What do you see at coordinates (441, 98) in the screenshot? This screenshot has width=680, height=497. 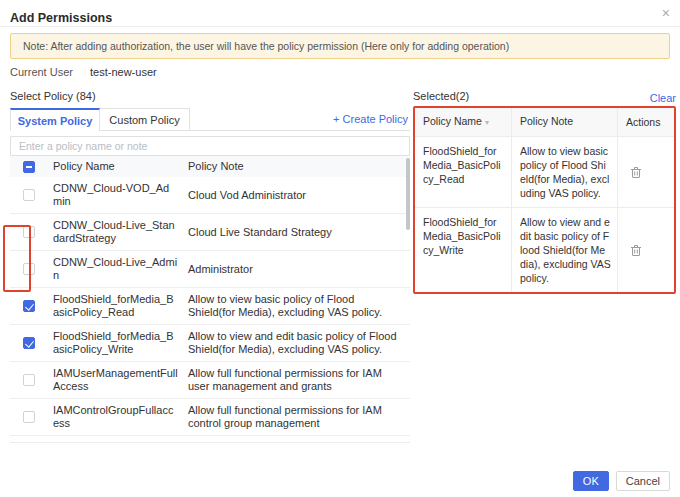 I see `selected-title: Selected(2)` at bounding box center [441, 98].